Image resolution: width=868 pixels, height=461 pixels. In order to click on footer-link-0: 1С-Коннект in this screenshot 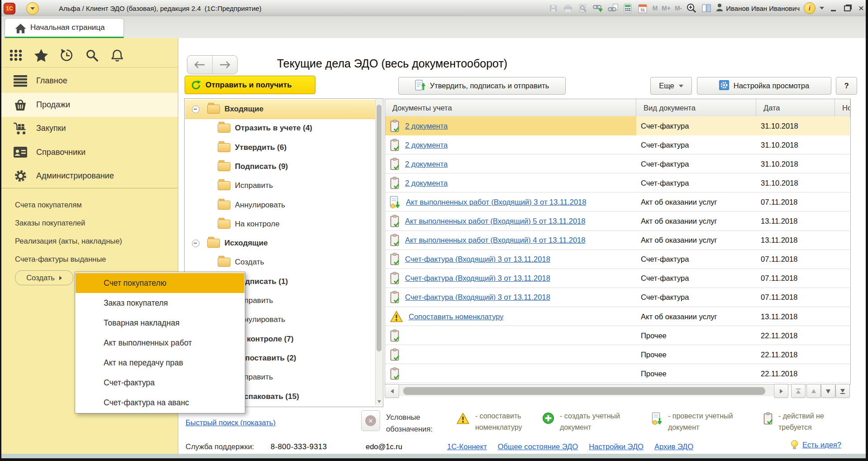, I will do `click(467, 447)`.